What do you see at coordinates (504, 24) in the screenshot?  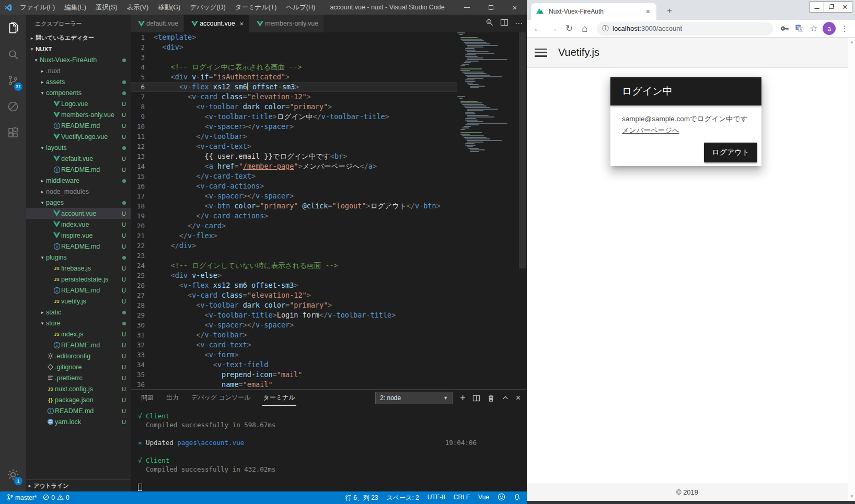 I see `split-editor-icon` at bounding box center [504, 24].